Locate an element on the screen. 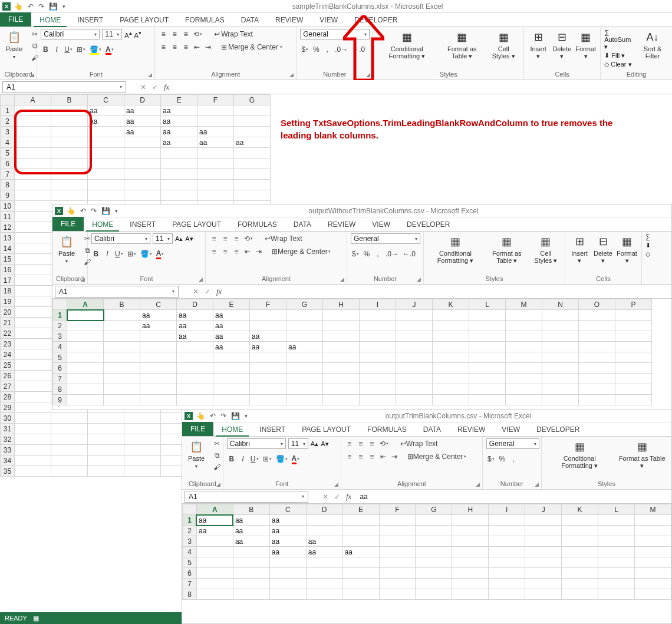 The height and width of the screenshot is (624, 672). column-header: L is located at coordinates (487, 305).